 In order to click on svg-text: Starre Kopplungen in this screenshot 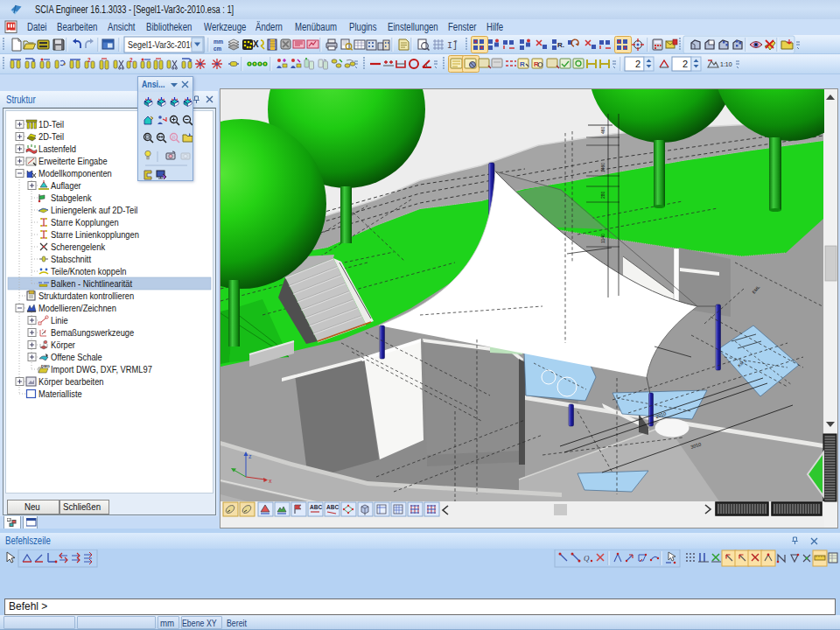, I will do `click(85, 222)`.